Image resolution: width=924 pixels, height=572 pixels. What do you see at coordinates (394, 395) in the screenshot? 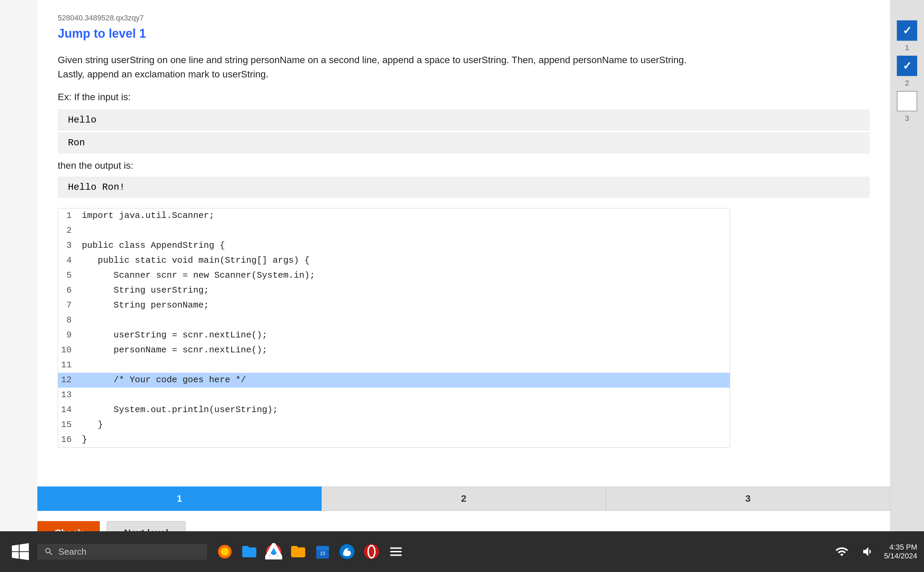
I see `code-line-13: 13` at bounding box center [394, 395].